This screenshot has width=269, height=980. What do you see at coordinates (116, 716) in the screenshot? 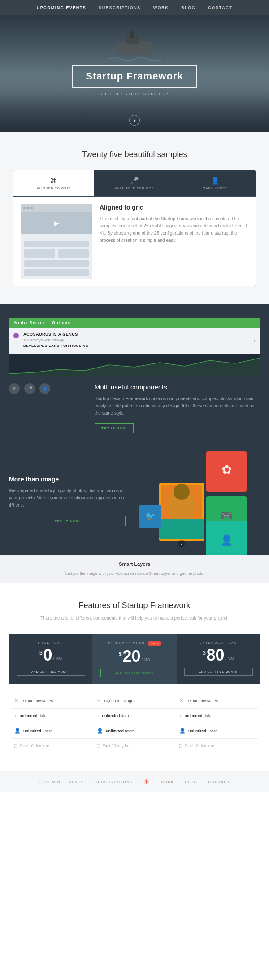
I see `data-biz-text: unlimited data` at bounding box center [116, 716].